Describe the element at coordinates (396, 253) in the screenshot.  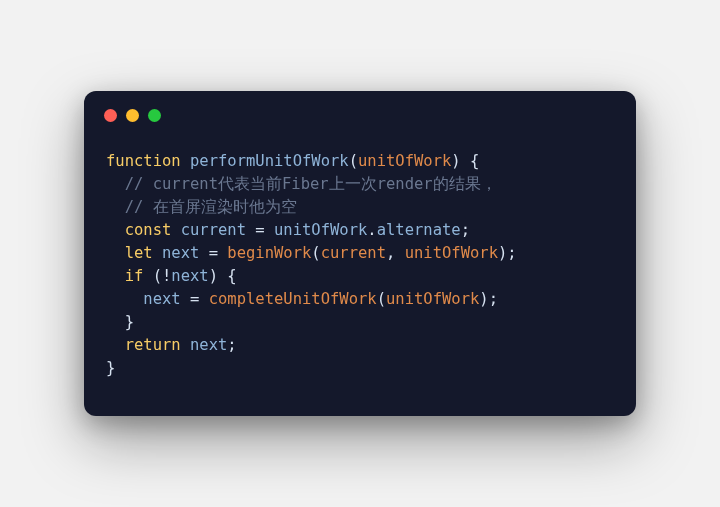
I see `comma: ,` at that location.